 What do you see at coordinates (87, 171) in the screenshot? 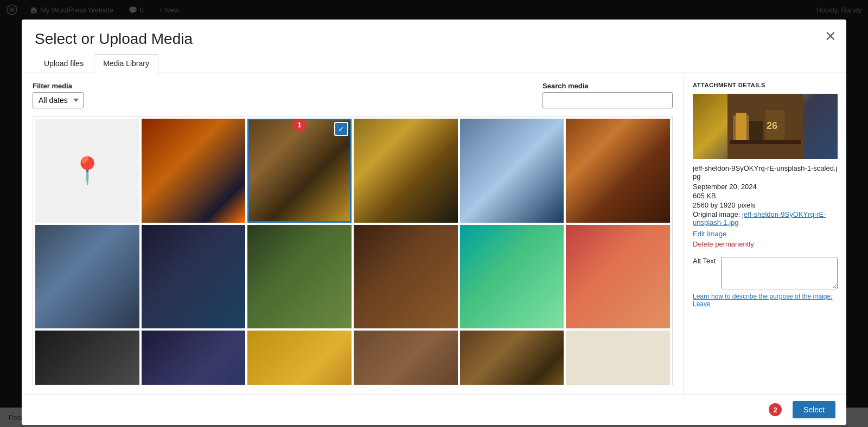
I see `media-item: 📍` at bounding box center [87, 171].